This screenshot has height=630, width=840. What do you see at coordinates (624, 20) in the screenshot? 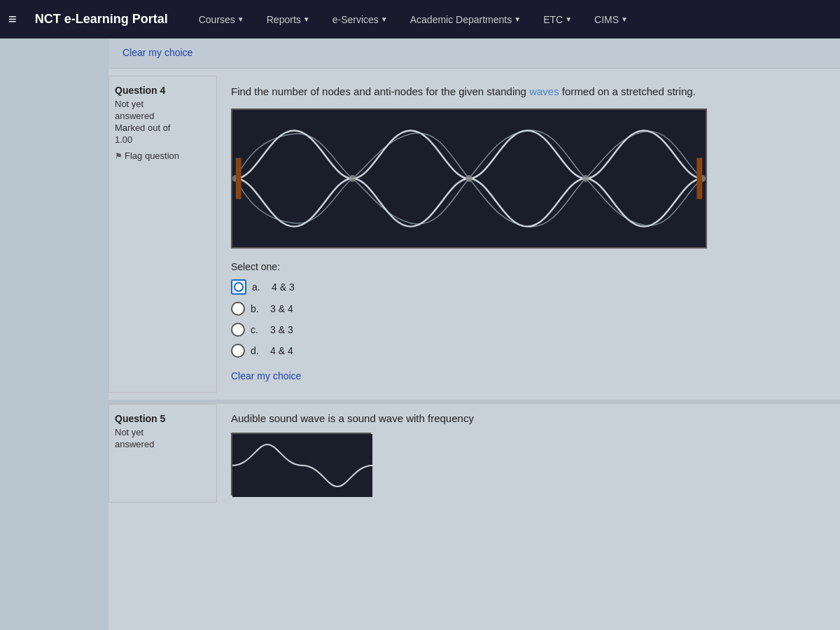
I see `nav-cims-arrow: ▼` at bounding box center [624, 20].